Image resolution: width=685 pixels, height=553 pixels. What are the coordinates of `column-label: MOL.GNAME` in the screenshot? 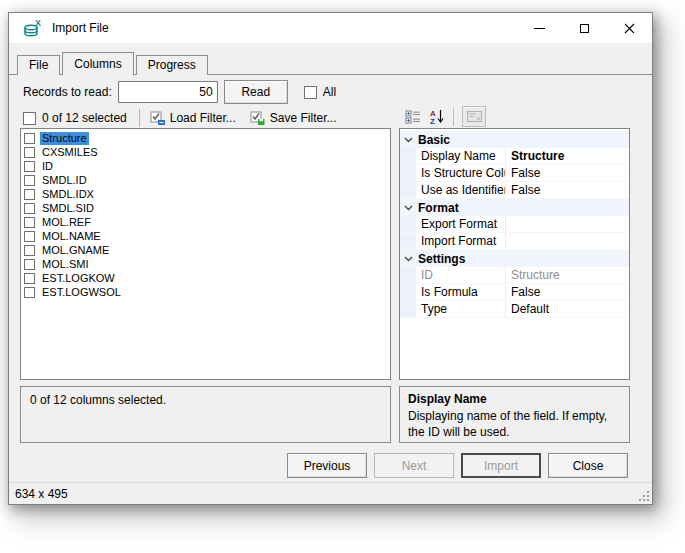 It's located at (76, 250).